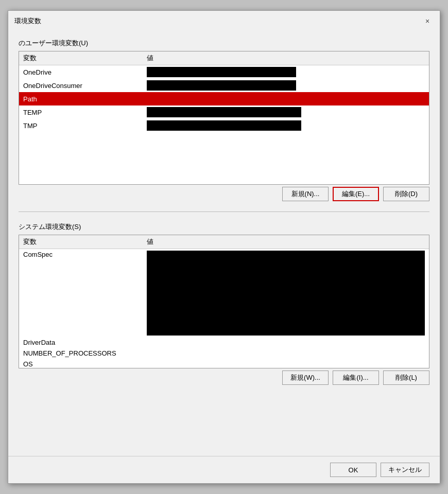  I want to click on user-delete-button: 削除(D), so click(406, 194).